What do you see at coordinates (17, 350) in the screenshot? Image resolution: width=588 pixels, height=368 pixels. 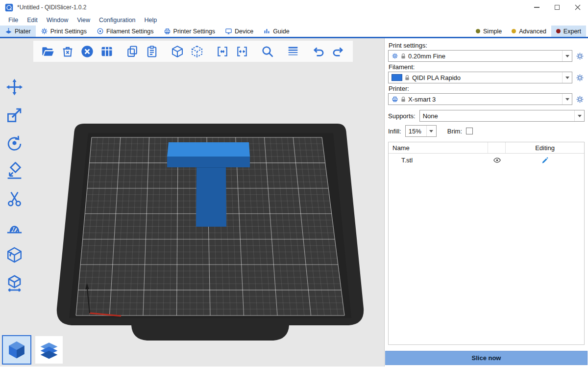 I see `cube-3d-icon` at bounding box center [17, 350].